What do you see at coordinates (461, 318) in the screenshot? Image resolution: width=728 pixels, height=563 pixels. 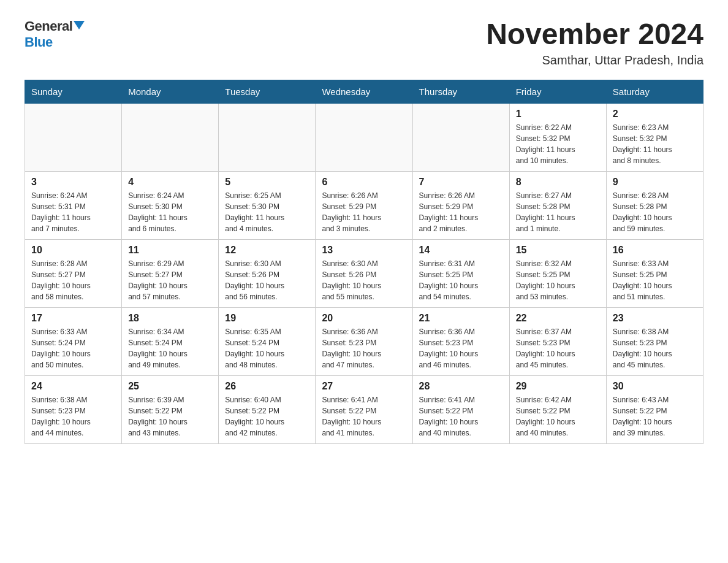 I see `day-number: 21` at bounding box center [461, 318].